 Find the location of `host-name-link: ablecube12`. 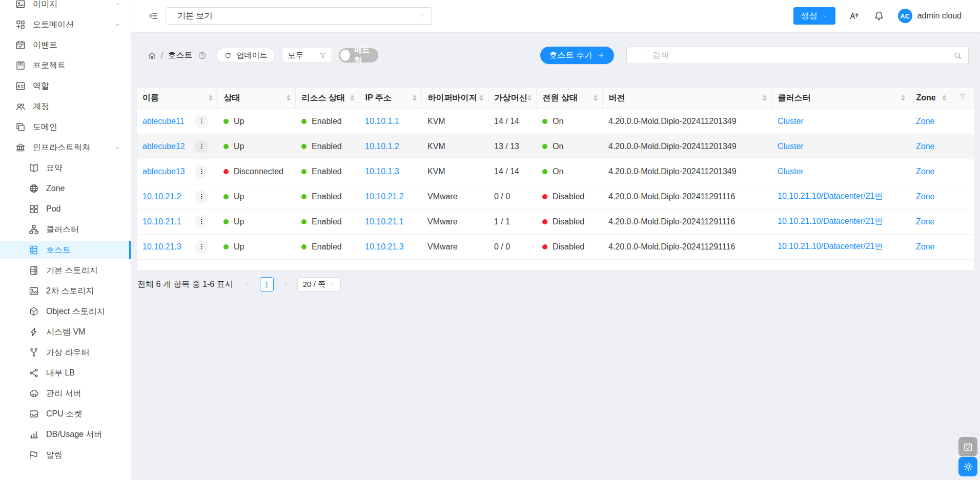

host-name-link: ablecube12 is located at coordinates (164, 147).